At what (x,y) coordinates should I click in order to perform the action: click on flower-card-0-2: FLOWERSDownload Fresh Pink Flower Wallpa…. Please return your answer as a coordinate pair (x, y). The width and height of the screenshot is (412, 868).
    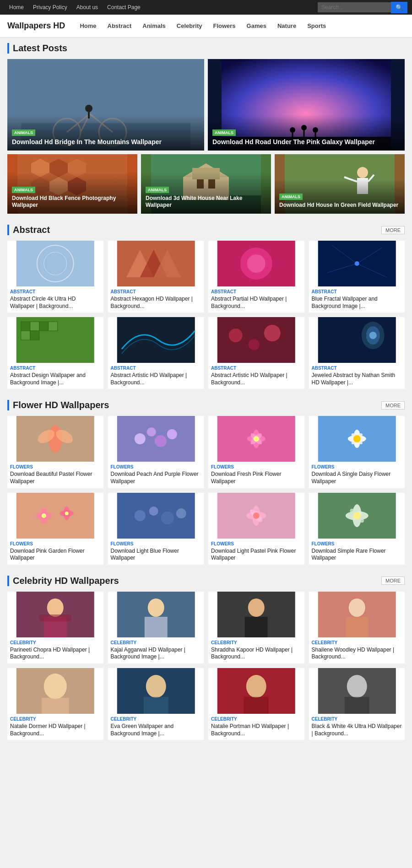
    Looking at the image, I should click on (256, 452).